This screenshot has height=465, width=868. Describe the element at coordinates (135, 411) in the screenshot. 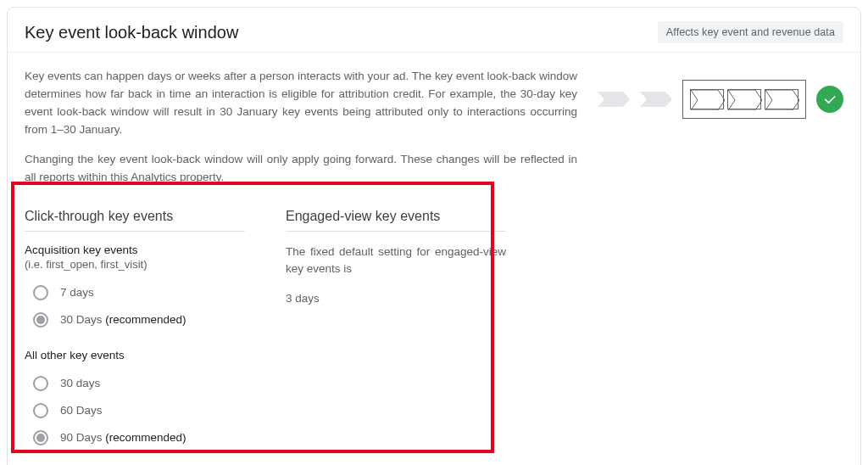

I see `other-events-options: 30 days 60 Days 90 Days (recommended)` at that location.